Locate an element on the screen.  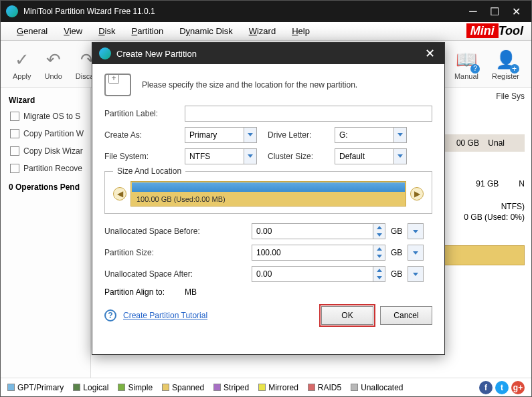
align-to-label: Partition Align to: is located at coordinates (145, 292).